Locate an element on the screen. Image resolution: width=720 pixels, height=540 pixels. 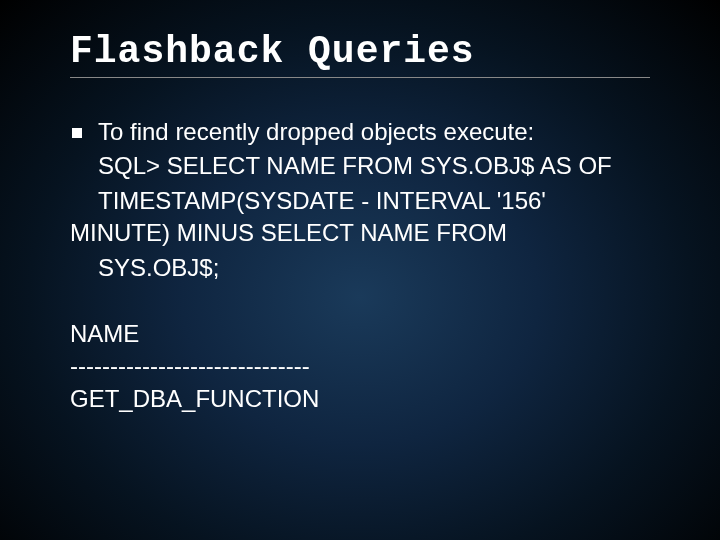
sql-line-3: MINUTE) MINUS SELECT NAME FROM is located at coordinates (360, 233).